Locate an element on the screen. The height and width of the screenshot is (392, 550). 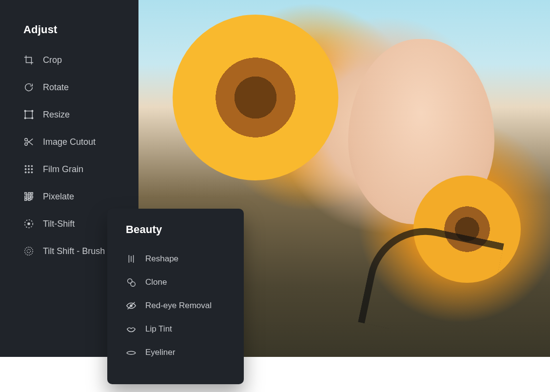
tool-eyeliner: Eyeliner is located at coordinates (176, 353).